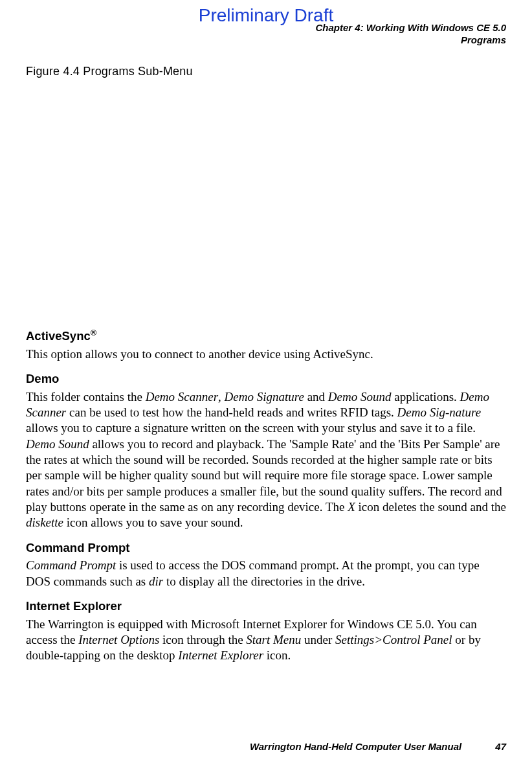  Describe the element at coordinates (501, 746) in the screenshot. I see `footer-page-number: 47` at that location.